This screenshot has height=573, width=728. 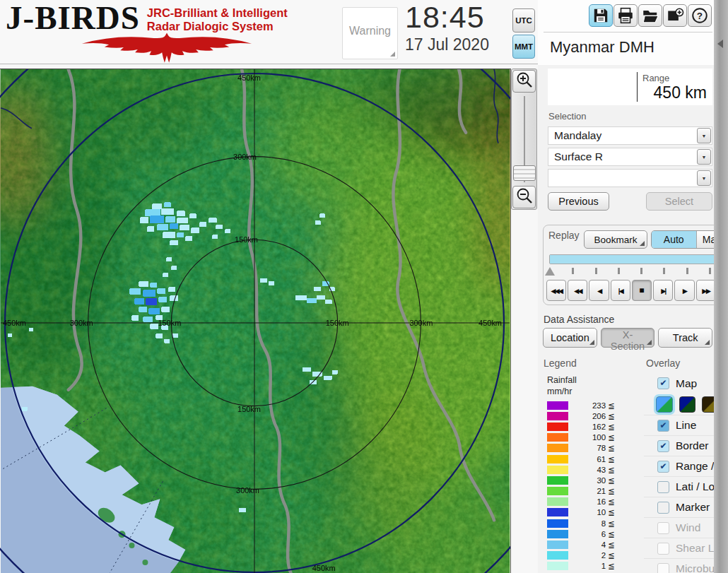 I want to click on playback-step-back-button: |◀, so click(x=621, y=290).